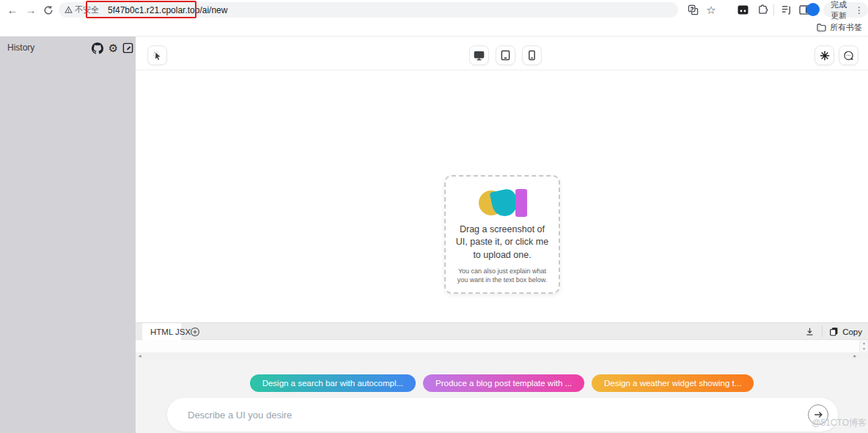  What do you see at coordinates (502, 234) in the screenshot?
I see `upload-dropzone: Drag a screenshot of UI, paste it, or cl…` at bounding box center [502, 234].